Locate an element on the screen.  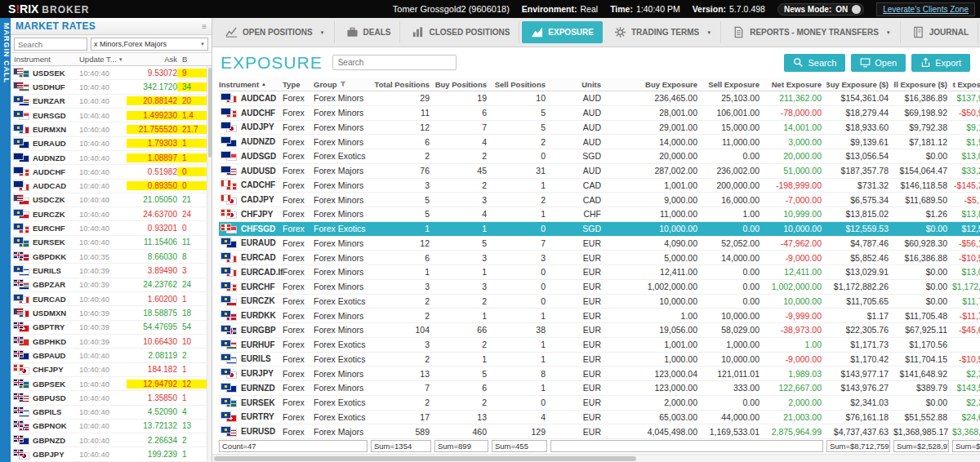
exposure-row: EURAUDForexForex Minors1257EUR4,090.0052… is located at coordinates (599, 244).